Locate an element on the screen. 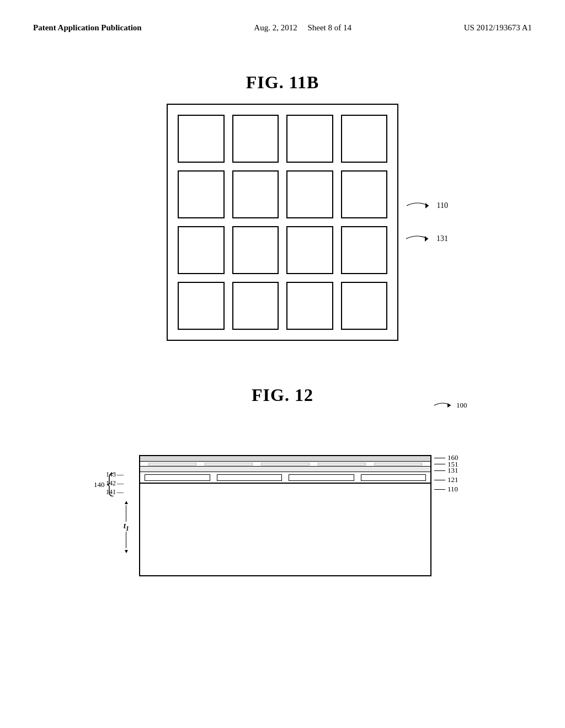 The width and height of the screenshot is (565, 728). label-131: 131 is located at coordinates (443, 239).